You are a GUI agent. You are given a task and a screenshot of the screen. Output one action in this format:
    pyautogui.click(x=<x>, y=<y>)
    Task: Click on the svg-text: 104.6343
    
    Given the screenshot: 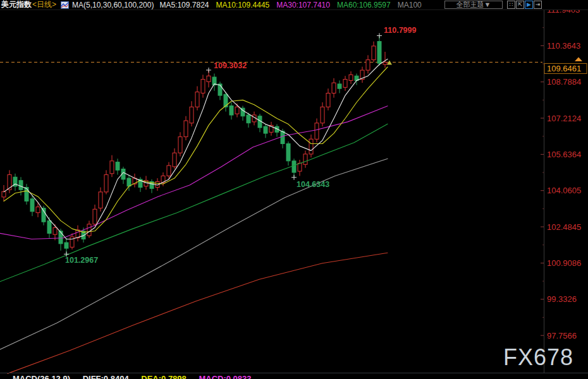 What is the action you would take?
    pyautogui.click(x=313, y=184)
    